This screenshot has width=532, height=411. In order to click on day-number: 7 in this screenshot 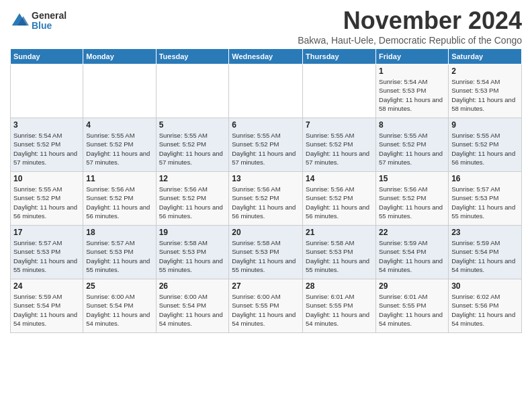, I will do `click(339, 125)`.